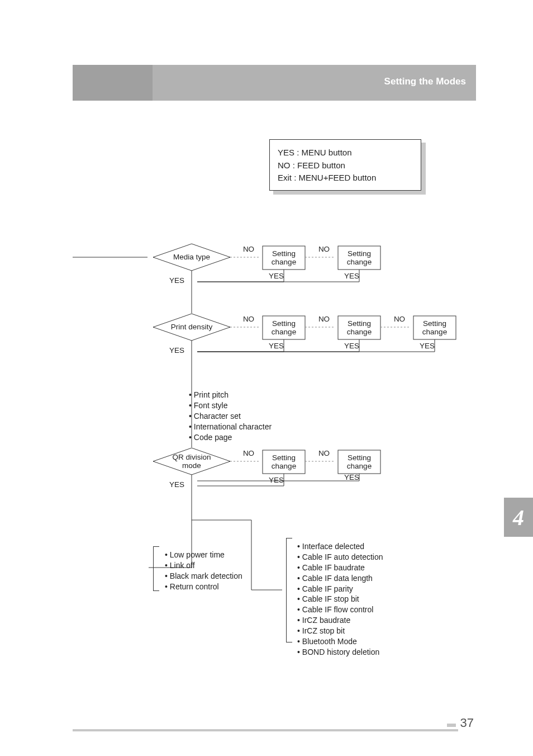  Describe the element at coordinates (518, 517) in the screenshot. I see `chapter-tab: 4` at that location.